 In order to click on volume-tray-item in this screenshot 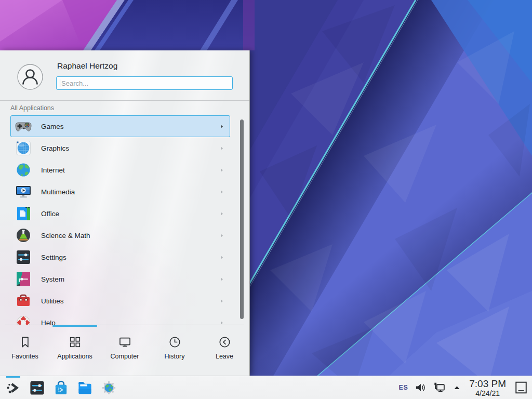, I will do `click(420, 388)`.